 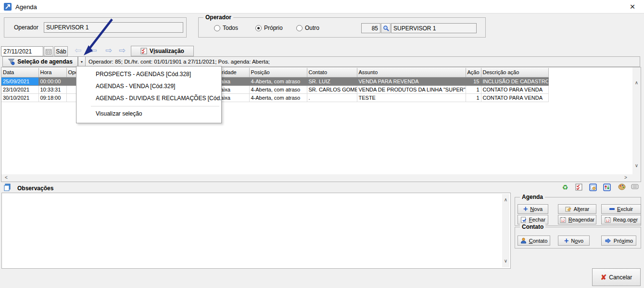 I want to click on table-cell: ., so click(x=332, y=97).